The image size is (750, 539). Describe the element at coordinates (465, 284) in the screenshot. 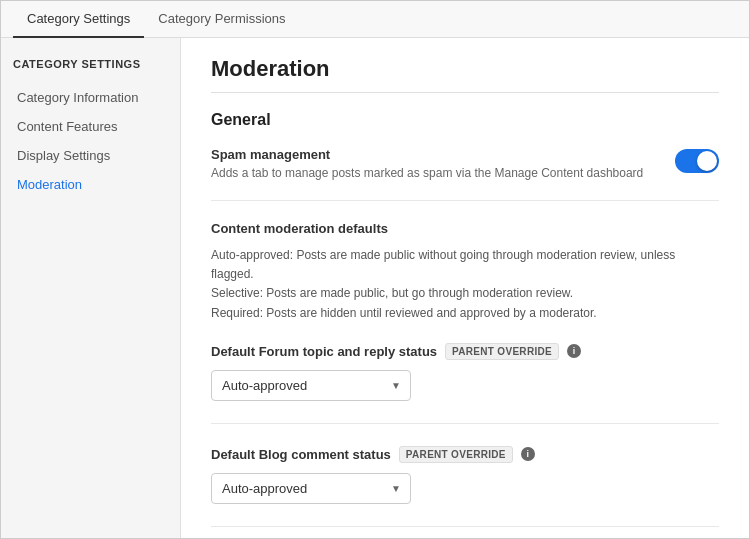

I see `moderation-defaults-descriptions: Auto-approved: Posts are made public wit…` at that location.